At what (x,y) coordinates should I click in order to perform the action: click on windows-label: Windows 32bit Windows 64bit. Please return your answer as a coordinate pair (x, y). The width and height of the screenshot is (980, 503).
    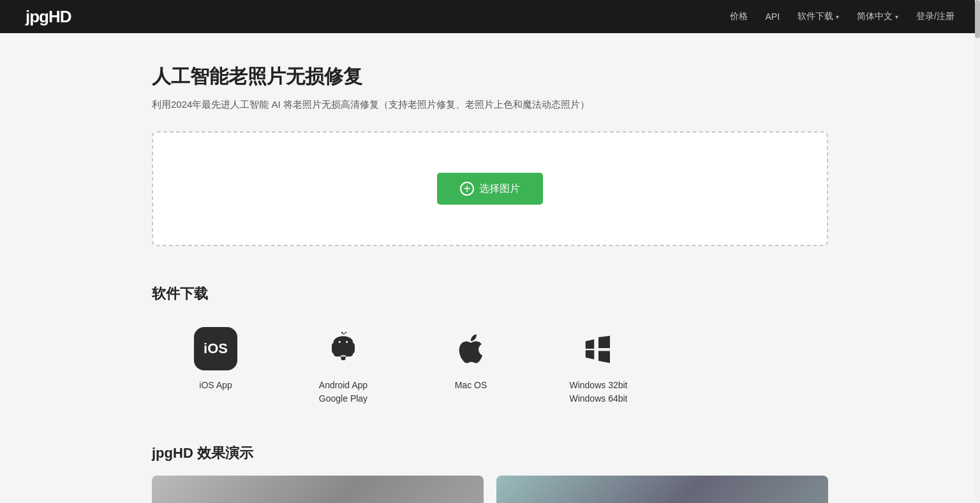
    Looking at the image, I should click on (598, 392).